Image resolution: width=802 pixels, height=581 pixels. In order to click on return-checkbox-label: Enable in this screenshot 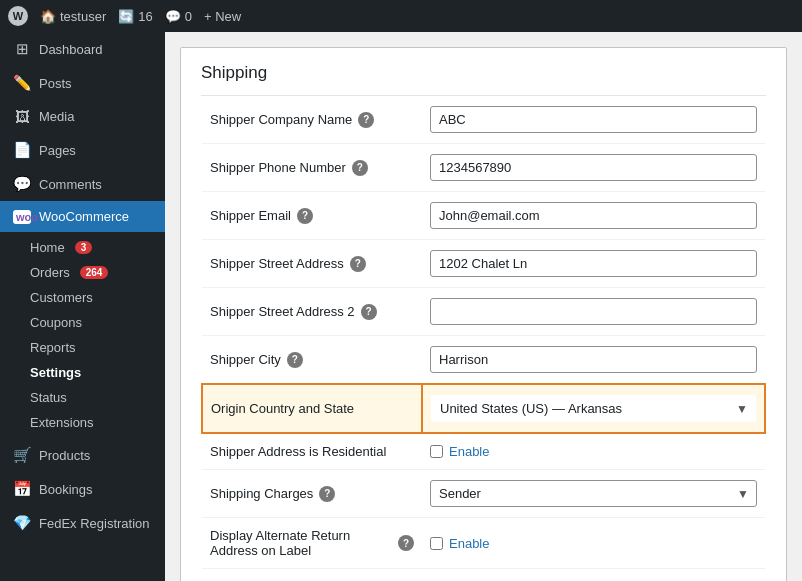, I will do `click(594, 544)`.